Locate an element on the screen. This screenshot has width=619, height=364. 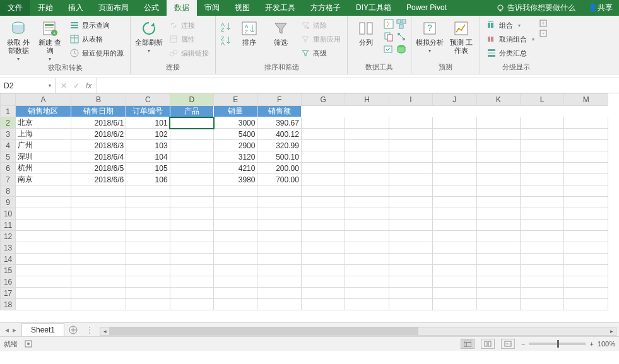
flash-fill-icon is located at coordinates (389, 24).